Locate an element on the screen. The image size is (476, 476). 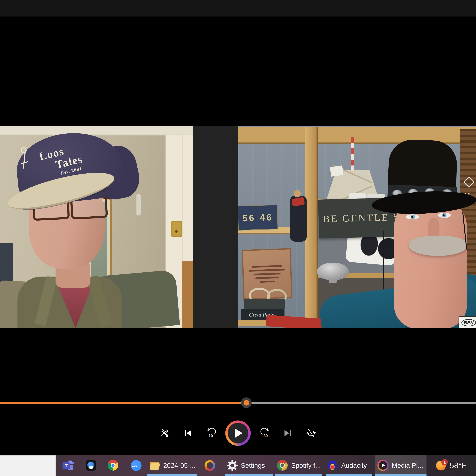
rewind-10-icon: 10 is located at coordinates (211, 433).